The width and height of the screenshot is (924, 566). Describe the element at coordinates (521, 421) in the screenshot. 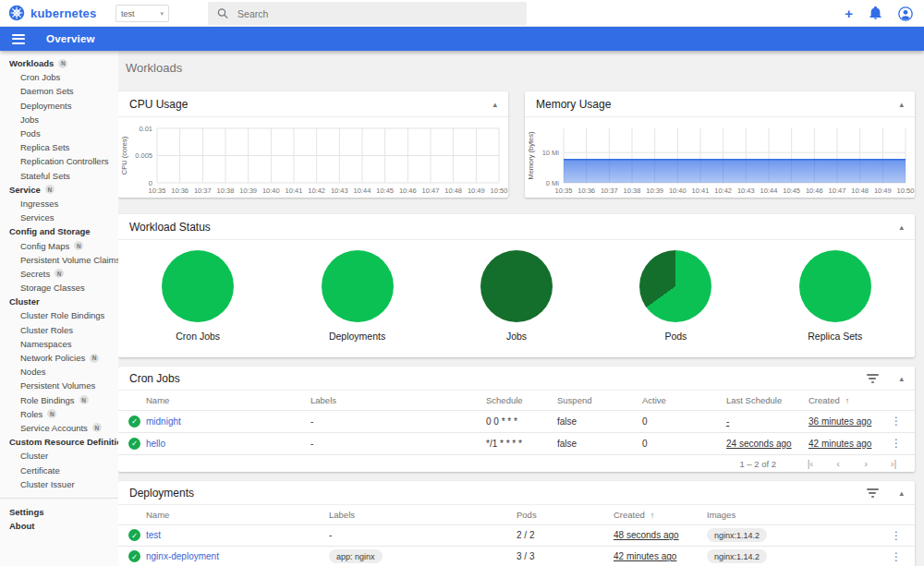

I see `schedule-cell: 0 0 * * *` at that location.